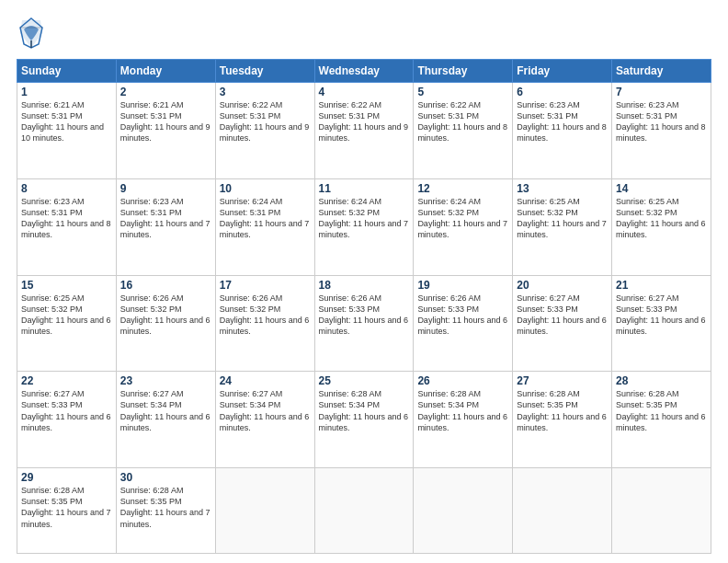 This screenshot has height=563, width=728. What do you see at coordinates (463, 189) in the screenshot?
I see `day-number: 12` at bounding box center [463, 189].